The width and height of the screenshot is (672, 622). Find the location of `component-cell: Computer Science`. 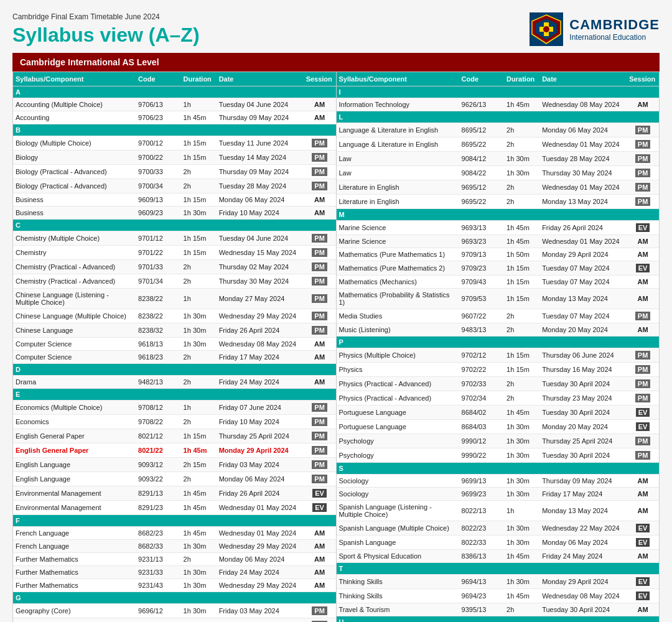

component-cell: Computer Science is located at coordinates (75, 357).